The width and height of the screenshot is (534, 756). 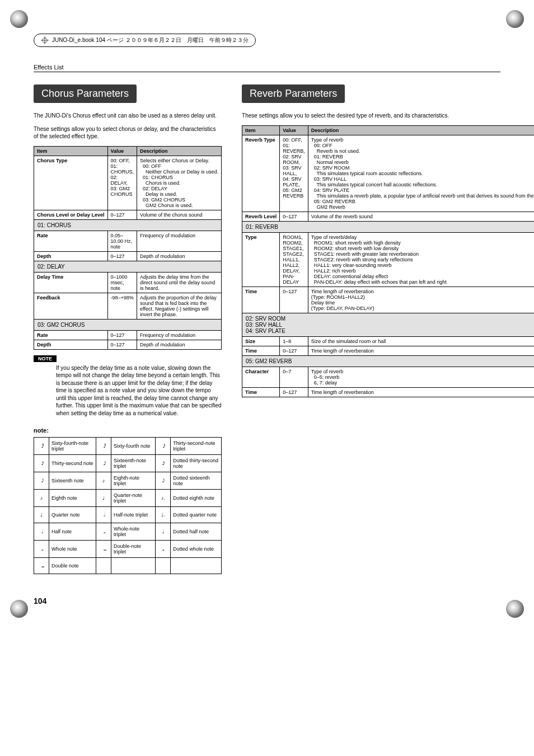 I want to click on chorus-intro-2: These settings allow you to select choru…, so click(x=128, y=133).